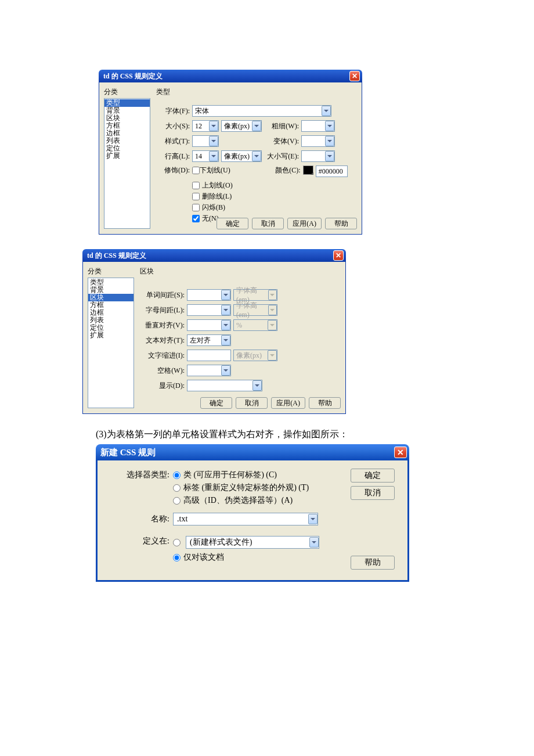 Image resolution: width=534 pixels, height=756 pixels. What do you see at coordinates (196, 218) in the screenshot?
I see `none-checkbox` at bounding box center [196, 218].